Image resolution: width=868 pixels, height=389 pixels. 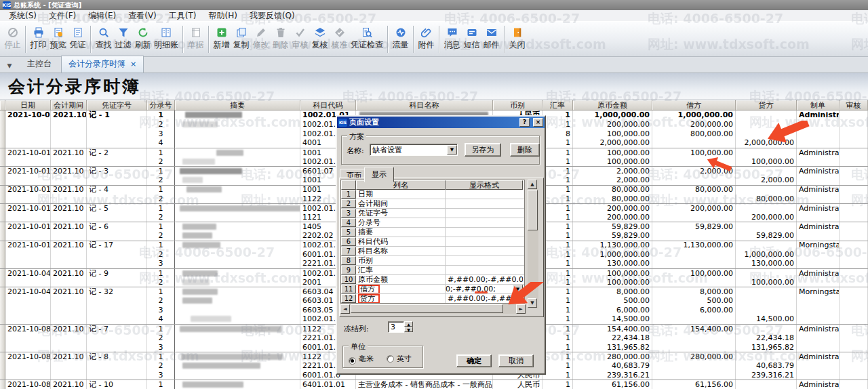 I want to click on delete-scheme-button: 删除, so click(x=525, y=150).